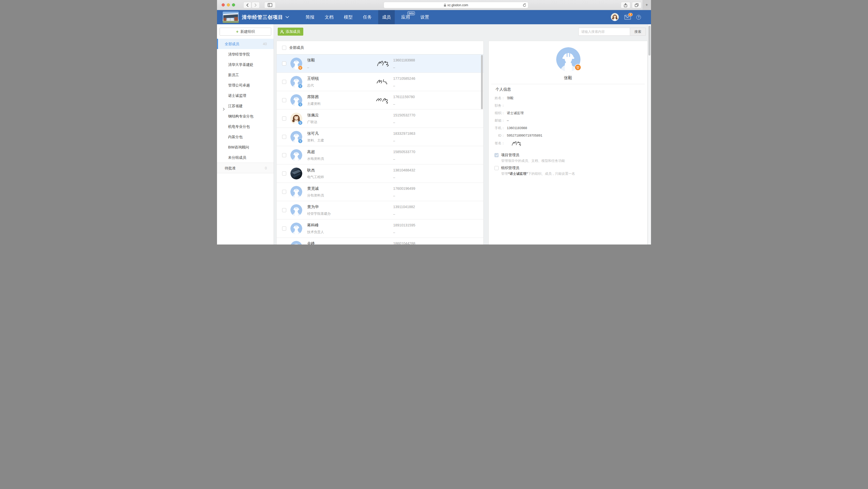  I want to click on member-subtitle: 经管学院基建办, so click(319, 214).